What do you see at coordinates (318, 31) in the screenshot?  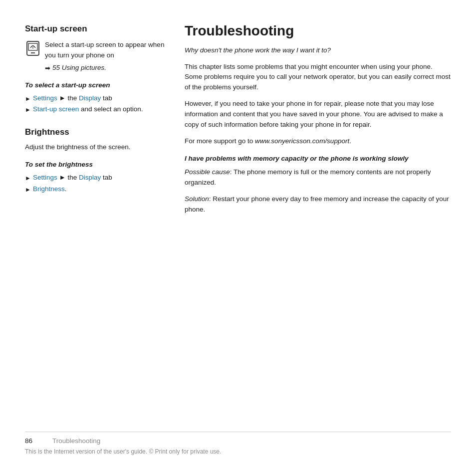 I see `troubleshooting-title: Troubleshooting` at bounding box center [318, 31].